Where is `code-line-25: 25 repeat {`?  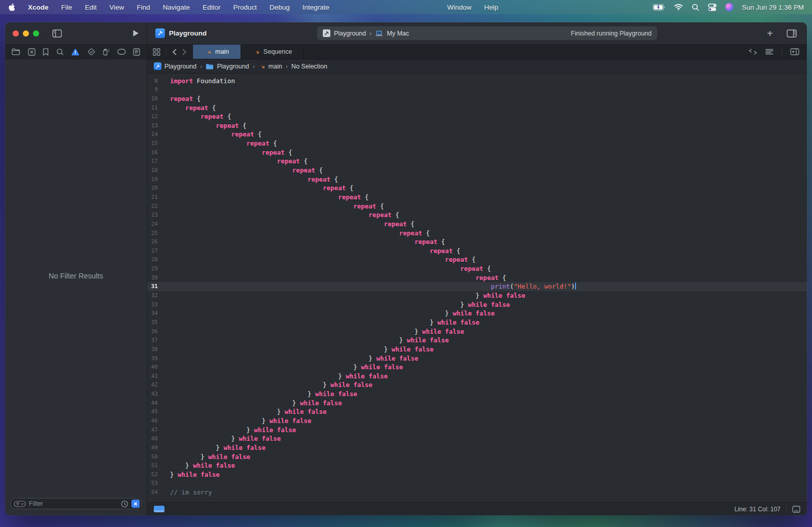 code-line-25: 25 repeat { is located at coordinates (477, 233).